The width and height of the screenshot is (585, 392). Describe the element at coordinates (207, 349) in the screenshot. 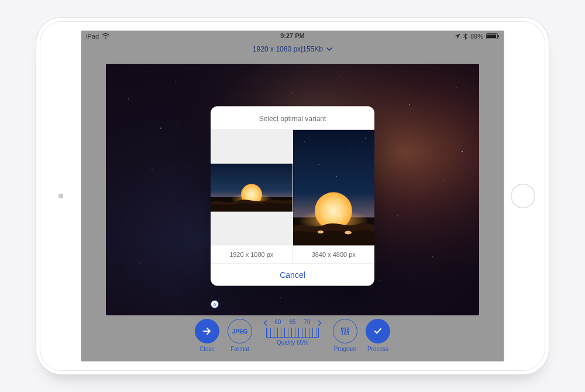

I see `tool-label: Close` at that location.